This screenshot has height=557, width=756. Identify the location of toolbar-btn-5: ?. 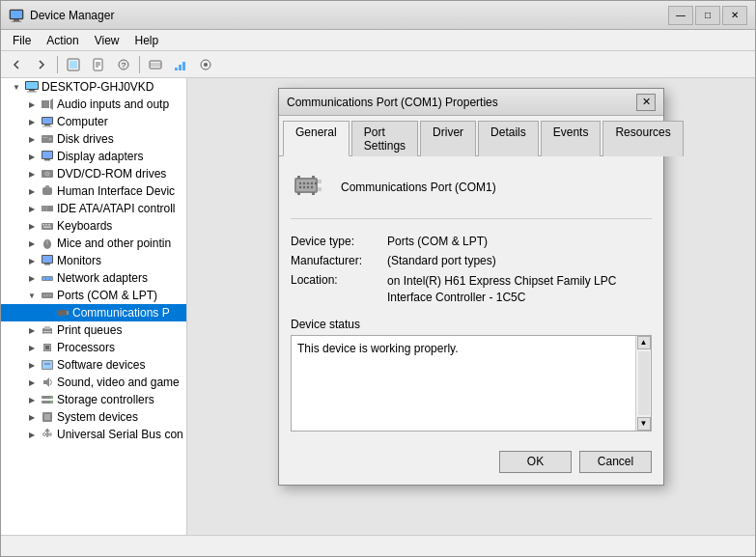
(124, 65).